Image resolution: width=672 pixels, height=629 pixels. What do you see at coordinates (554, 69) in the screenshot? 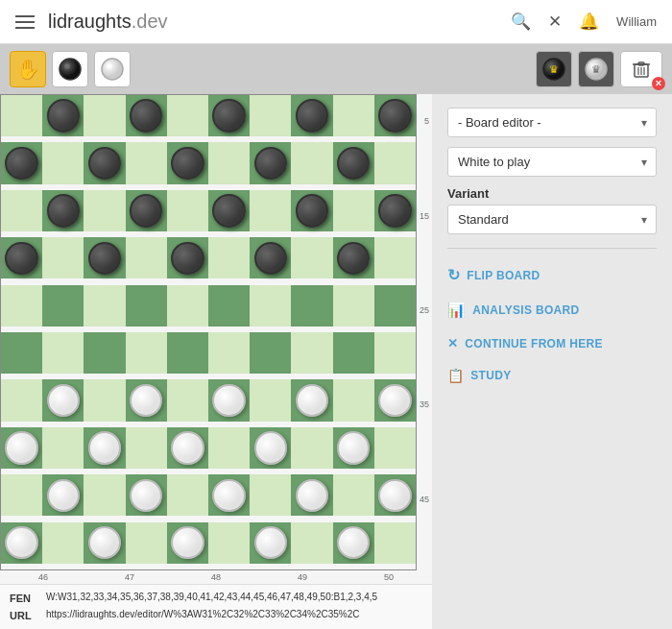
I see `black-king-button: ♛` at bounding box center [554, 69].